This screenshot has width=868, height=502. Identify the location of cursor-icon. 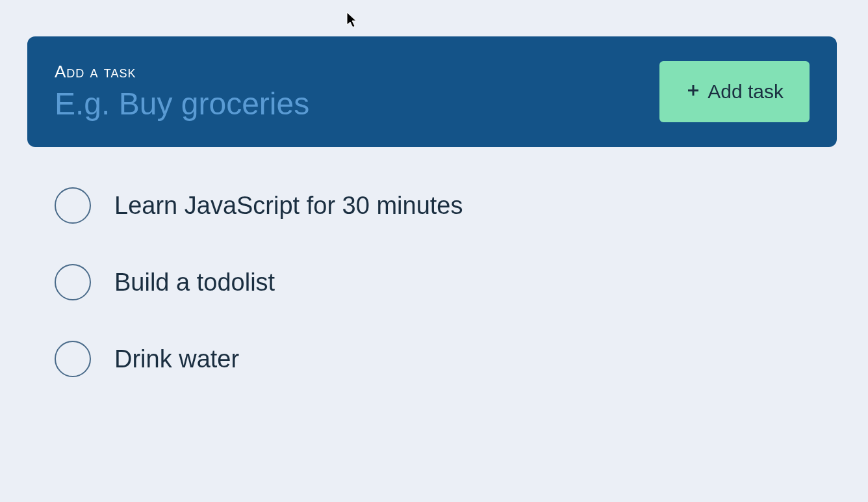
(353, 21).